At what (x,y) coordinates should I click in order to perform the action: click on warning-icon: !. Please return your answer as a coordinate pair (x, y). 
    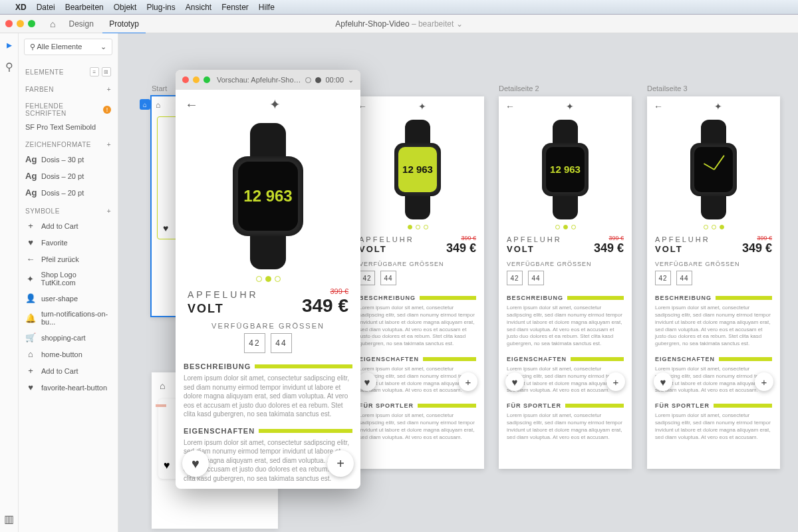
    Looking at the image, I should click on (107, 110).